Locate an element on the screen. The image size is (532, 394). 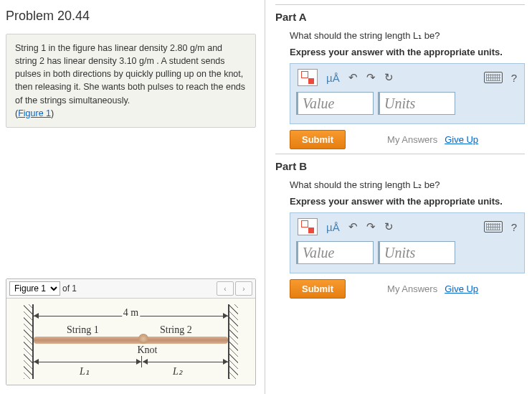
measure-L1 is located at coordinates (87, 362).